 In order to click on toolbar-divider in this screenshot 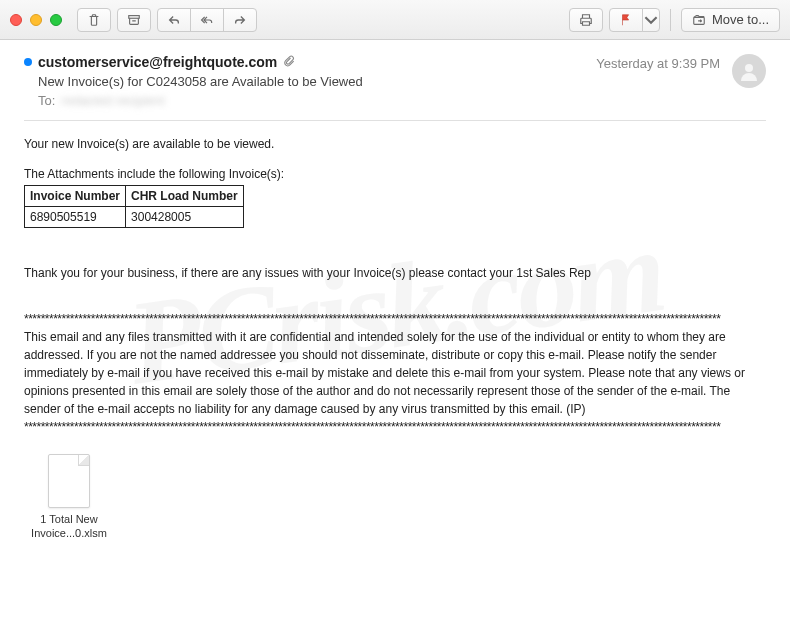, I will do `click(670, 20)`.